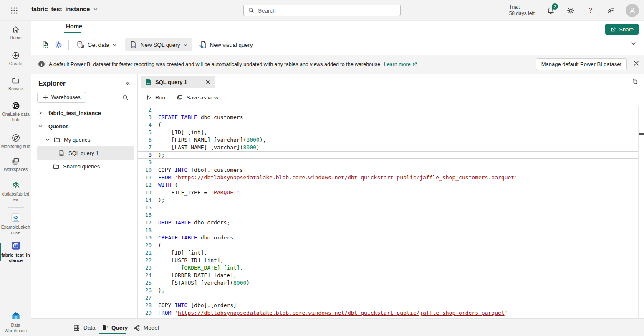 The width and height of the screenshot is (644, 336). What do you see at coordinates (388, 185) in the screenshot?
I see `code-line: 12WITH (` at bounding box center [388, 185].